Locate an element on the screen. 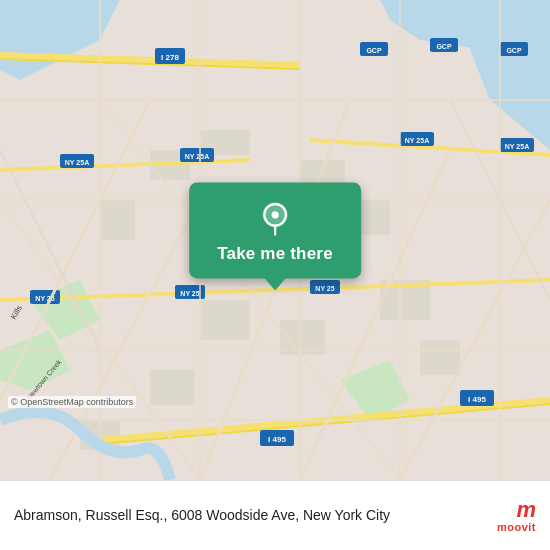 The image size is (550, 550). location-pin-icon is located at coordinates (275, 218).